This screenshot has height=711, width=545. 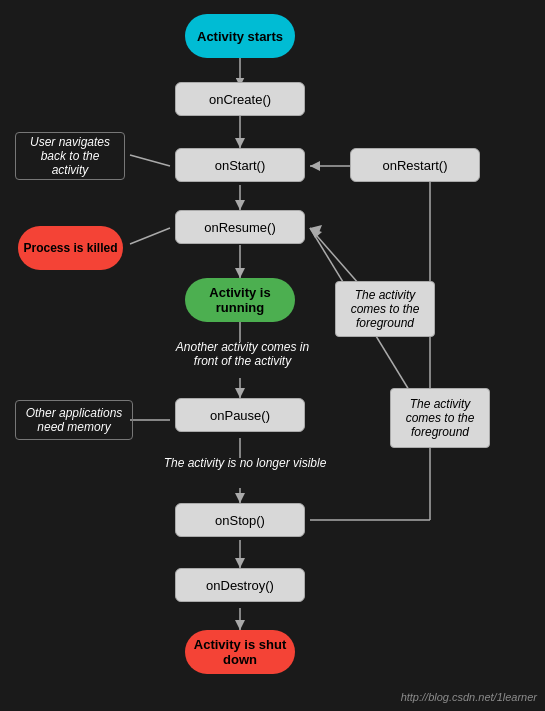 I want to click on on-stop-label: onStop(), so click(x=240, y=520).